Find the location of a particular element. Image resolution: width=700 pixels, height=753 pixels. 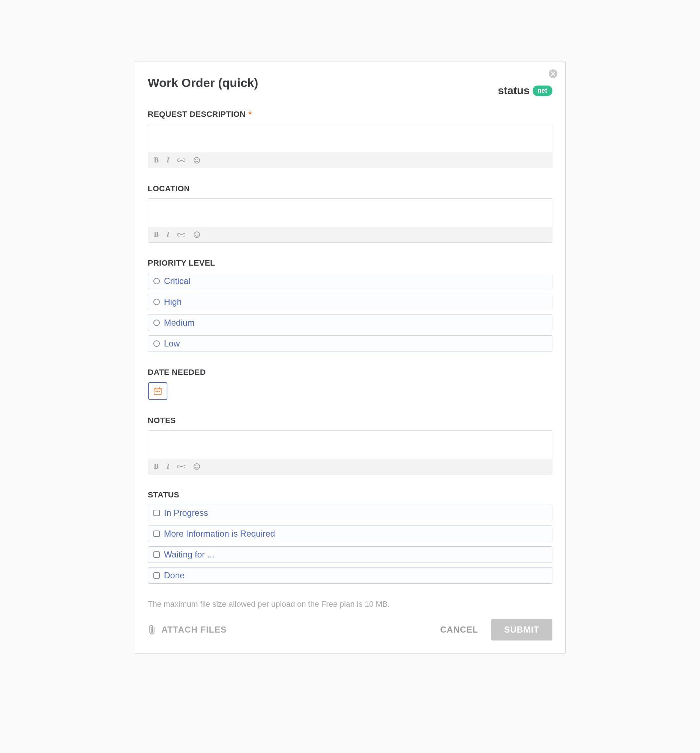

field-priority: PRIORITY LEVEL Critical High Medium Low is located at coordinates (350, 305).